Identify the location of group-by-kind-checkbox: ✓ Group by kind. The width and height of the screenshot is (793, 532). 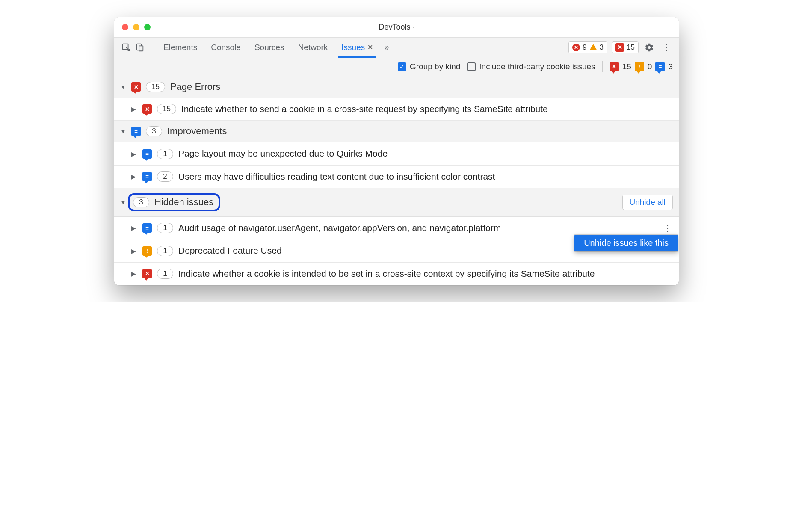
(429, 67).